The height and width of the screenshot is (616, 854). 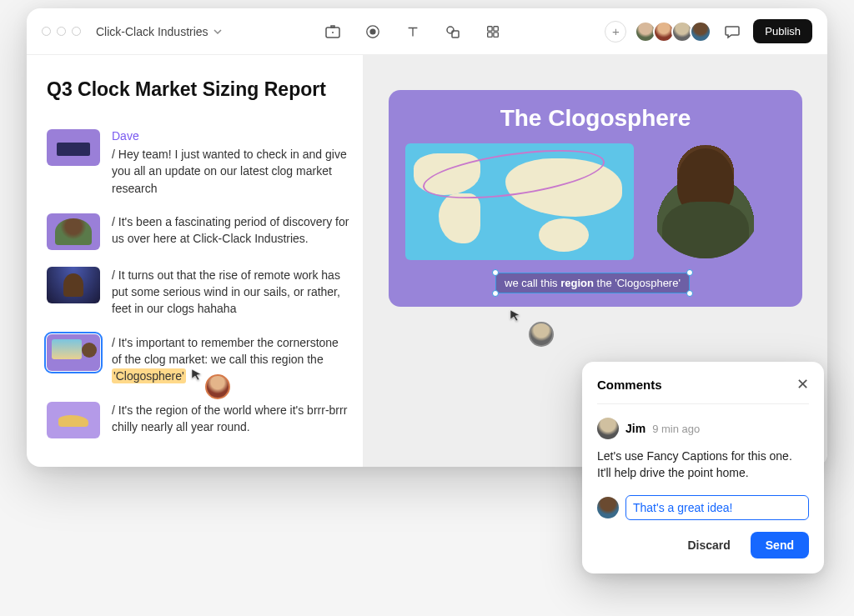 What do you see at coordinates (198, 420) in the screenshot?
I see `transcript-row: / It's the region of the world where it'…` at bounding box center [198, 420].